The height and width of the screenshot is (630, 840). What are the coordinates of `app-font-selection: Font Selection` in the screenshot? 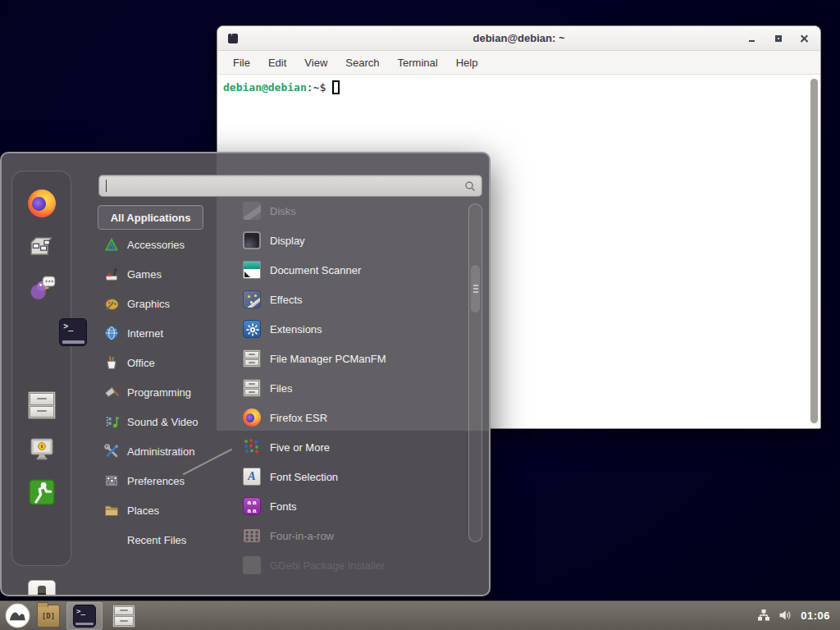 It's located at (349, 477).